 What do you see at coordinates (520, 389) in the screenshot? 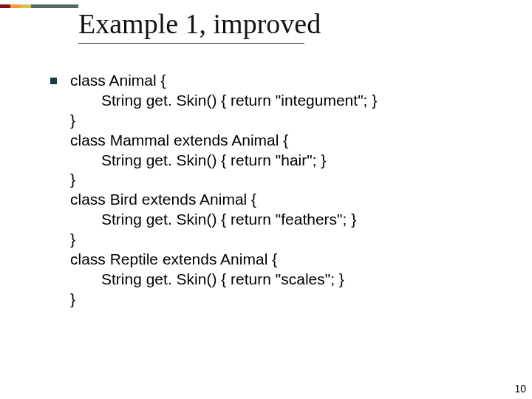
I see `page-number: 10` at bounding box center [520, 389].